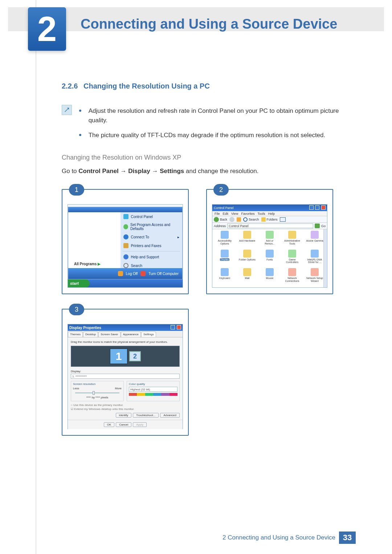 This screenshot has width=392, height=554. Describe the element at coordinates (139, 171) in the screenshot. I see `path-display: Display` at that location.